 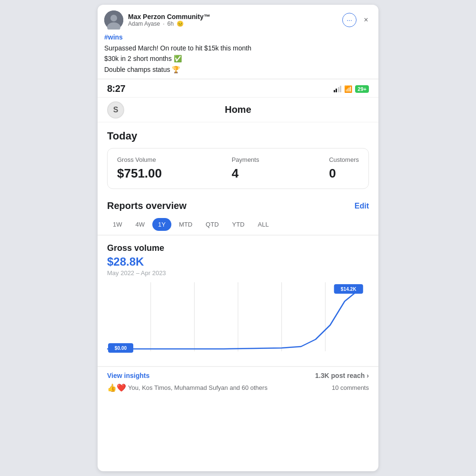 What do you see at coordinates (367, 376) in the screenshot?
I see `chevron-right-icon: ›` at bounding box center [367, 376].